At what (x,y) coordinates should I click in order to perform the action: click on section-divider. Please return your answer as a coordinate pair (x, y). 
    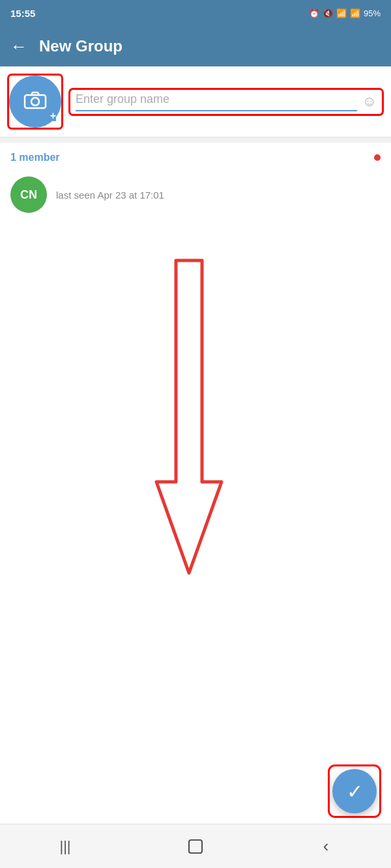
    Looking at the image, I should click on (195, 140).